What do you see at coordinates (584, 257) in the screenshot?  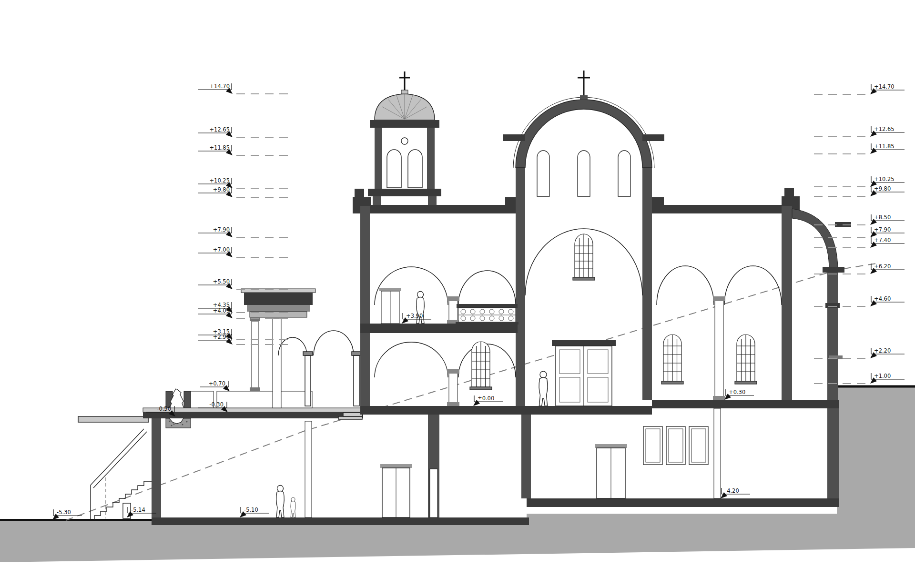 I see `stained-window-upper` at bounding box center [584, 257].